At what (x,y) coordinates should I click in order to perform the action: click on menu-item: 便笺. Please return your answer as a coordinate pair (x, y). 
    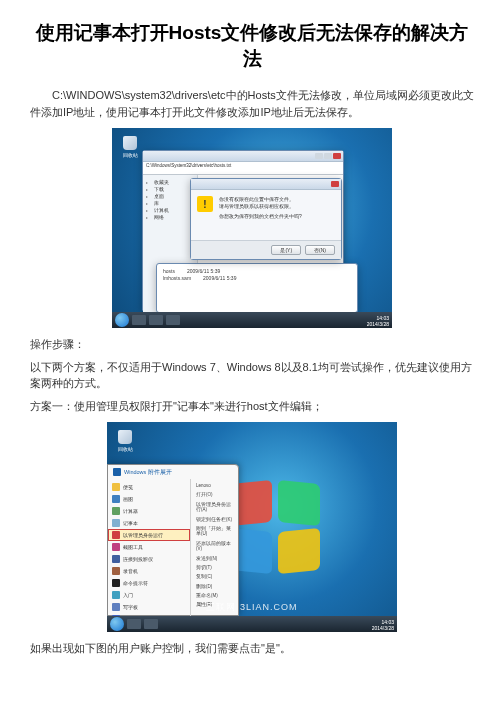
    Looking at the image, I should click on (149, 487).